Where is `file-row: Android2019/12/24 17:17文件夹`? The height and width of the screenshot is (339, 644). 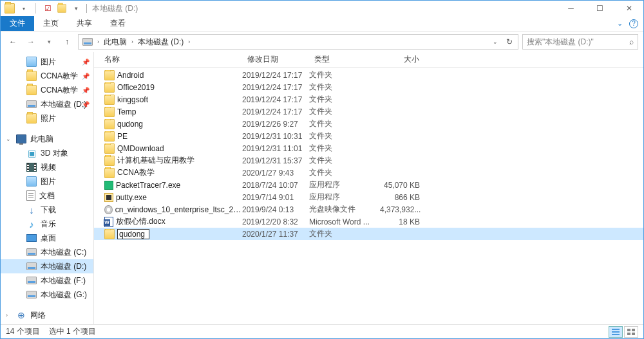 file-row: Android2019/12/24 17:17文件夹 is located at coordinates (368, 75).